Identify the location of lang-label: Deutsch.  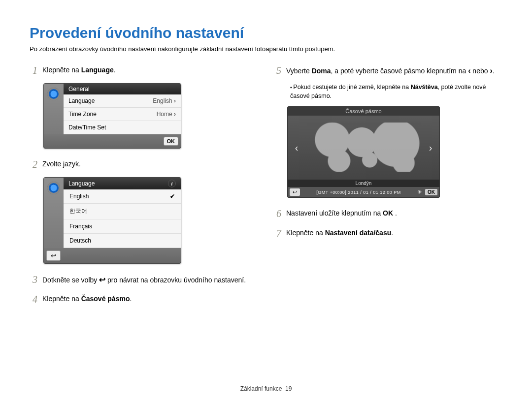
(80, 241).